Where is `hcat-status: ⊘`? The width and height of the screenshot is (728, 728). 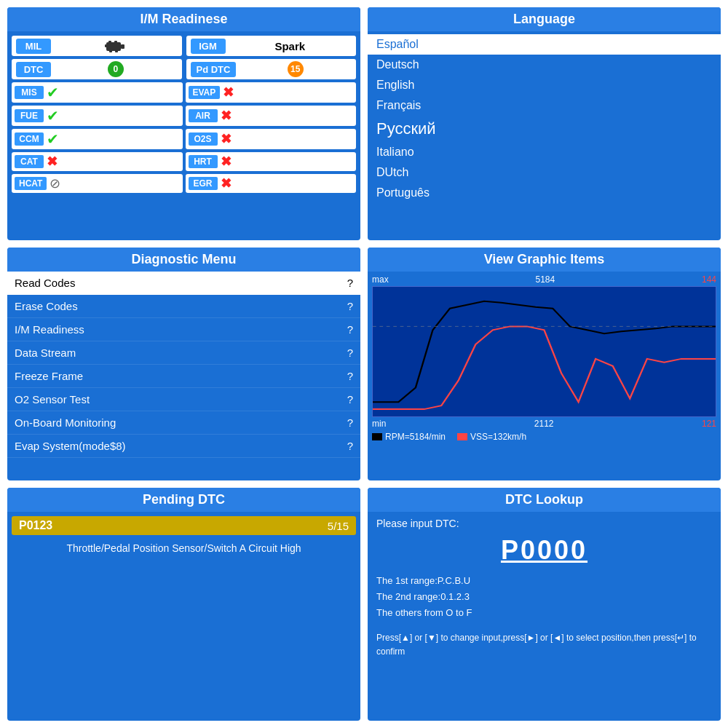 hcat-status: ⊘ is located at coordinates (55, 183).